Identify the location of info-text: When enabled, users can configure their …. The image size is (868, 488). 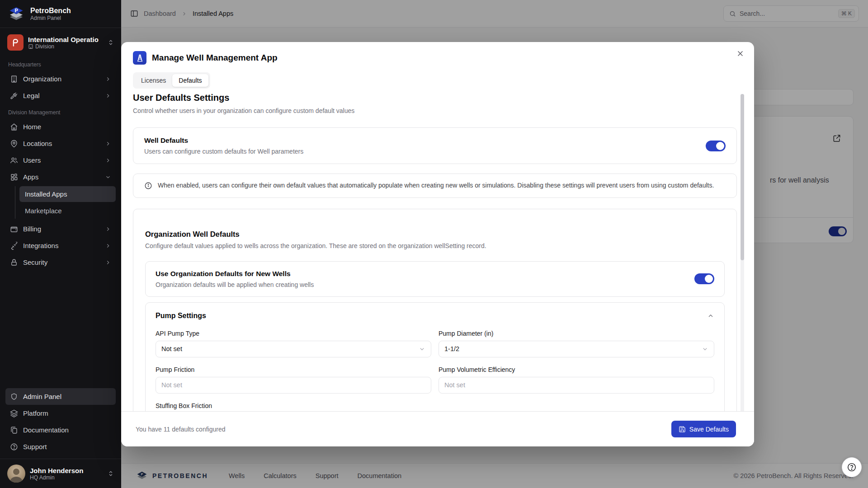
(436, 186).